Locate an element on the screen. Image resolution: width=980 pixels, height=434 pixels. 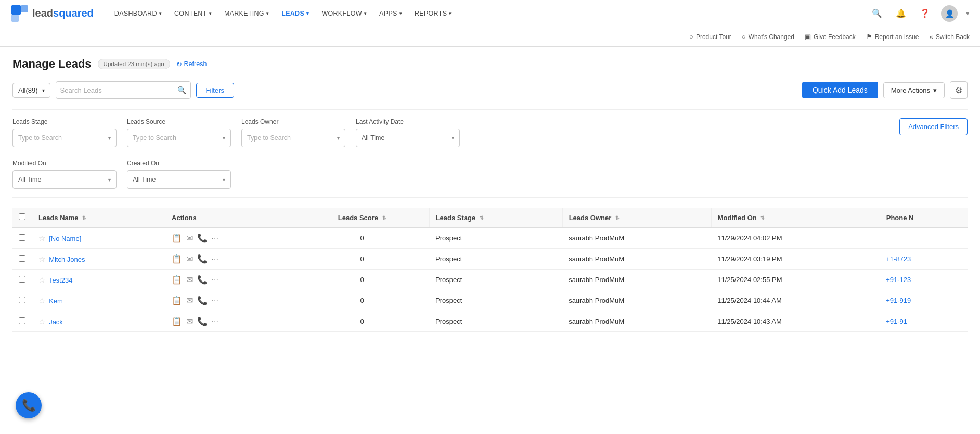
nav-workflow: WORKFLOW ▾ is located at coordinates (344, 14).